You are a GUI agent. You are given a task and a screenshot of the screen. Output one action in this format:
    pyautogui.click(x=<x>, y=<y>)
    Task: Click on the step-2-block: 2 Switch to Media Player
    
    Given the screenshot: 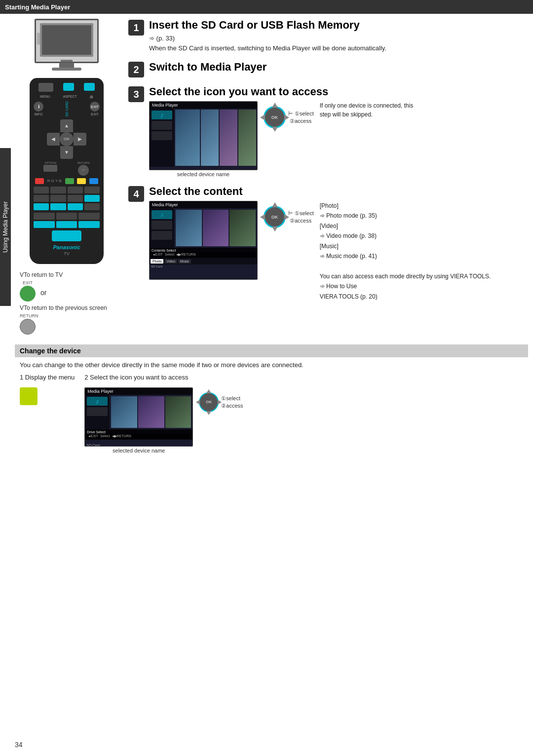 What is the action you would take?
    pyautogui.click(x=328, y=69)
    